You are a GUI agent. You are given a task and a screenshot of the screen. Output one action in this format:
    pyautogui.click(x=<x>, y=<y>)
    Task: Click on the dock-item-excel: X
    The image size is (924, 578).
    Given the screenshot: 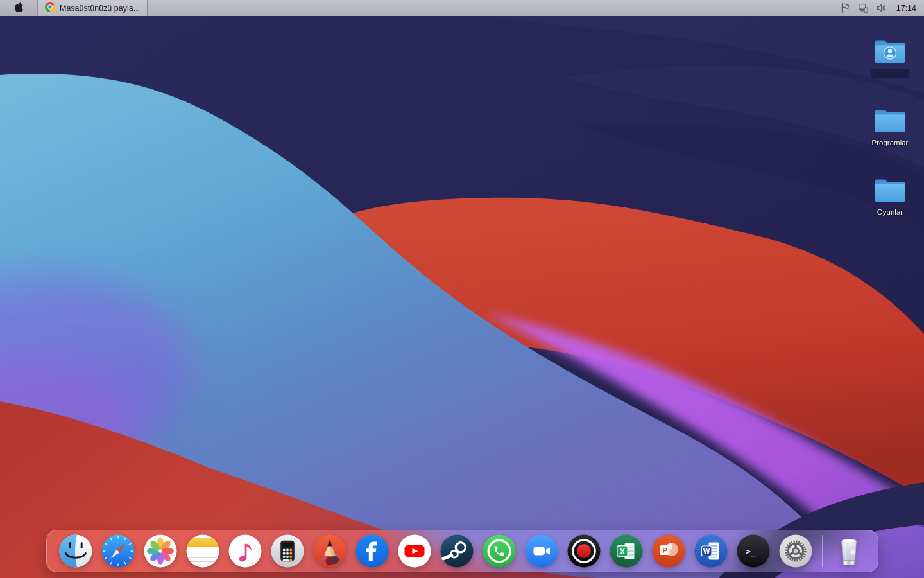 What is the action you would take?
    pyautogui.click(x=626, y=551)
    